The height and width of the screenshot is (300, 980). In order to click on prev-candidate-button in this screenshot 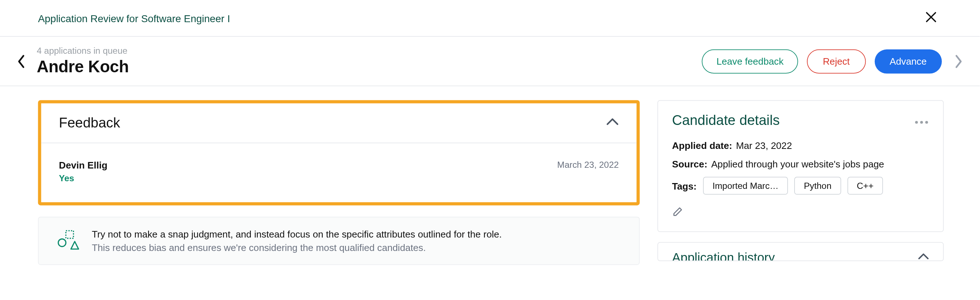, I will do `click(21, 61)`.